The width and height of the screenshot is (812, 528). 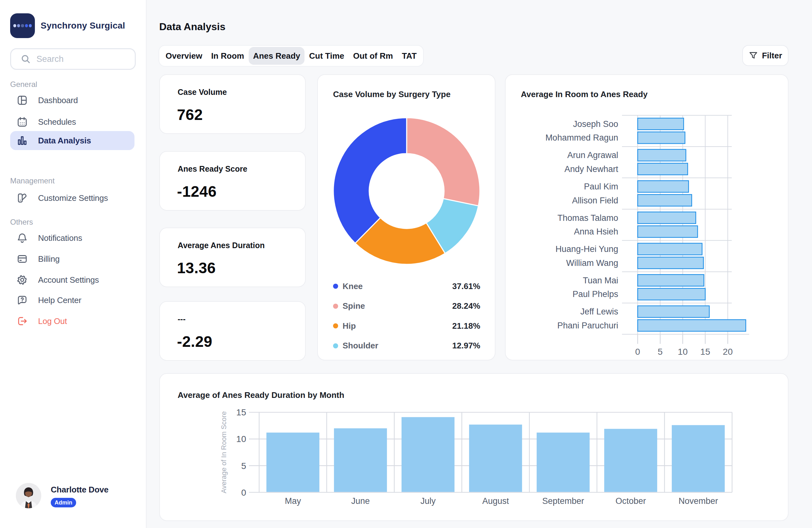 I want to click on log-out-icon, so click(x=22, y=321).